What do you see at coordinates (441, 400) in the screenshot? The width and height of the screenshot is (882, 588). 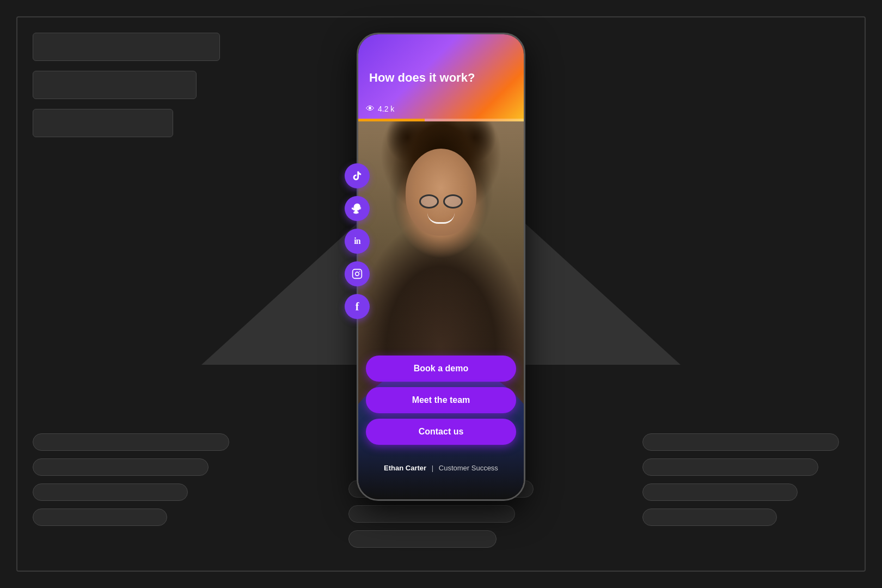 I see `meet-team-button: Meet the team` at bounding box center [441, 400].